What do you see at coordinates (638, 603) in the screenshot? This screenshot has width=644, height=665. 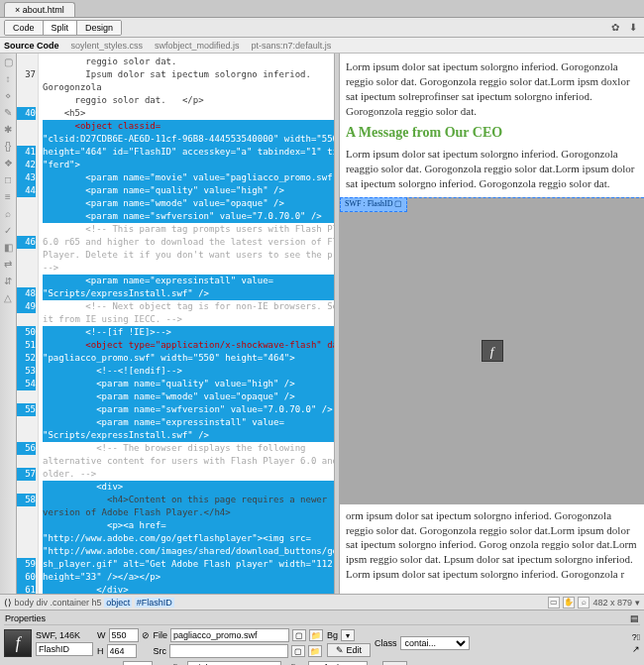 I see `dropdown-icon: ▾` at bounding box center [638, 603].